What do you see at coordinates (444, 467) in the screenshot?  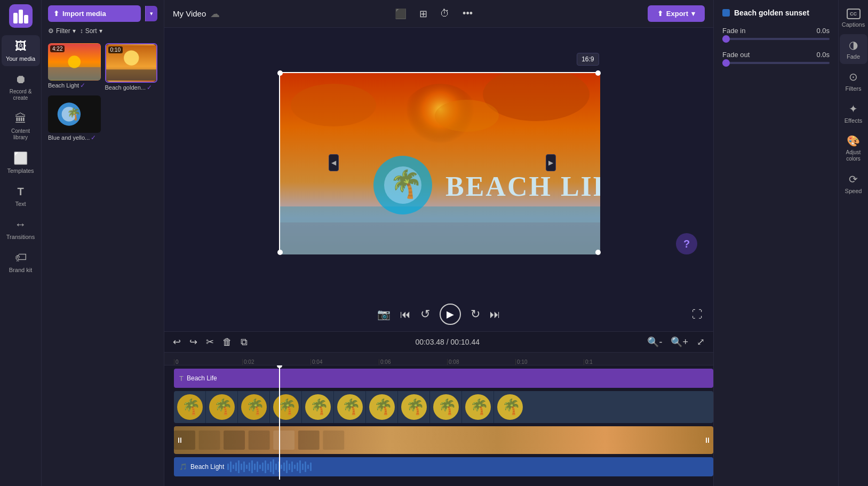 I see `audio-track-content: 🎵 Beach Light` at bounding box center [444, 467].